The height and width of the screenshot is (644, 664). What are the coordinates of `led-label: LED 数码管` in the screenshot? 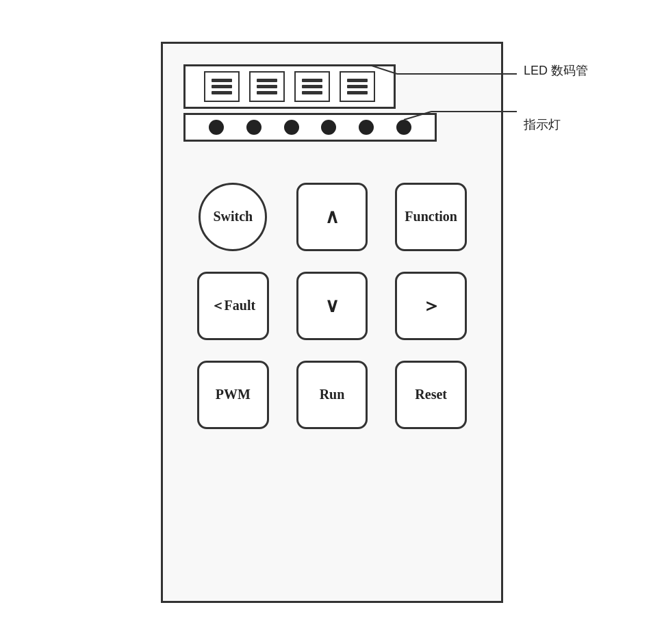 It's located at (556, 70).